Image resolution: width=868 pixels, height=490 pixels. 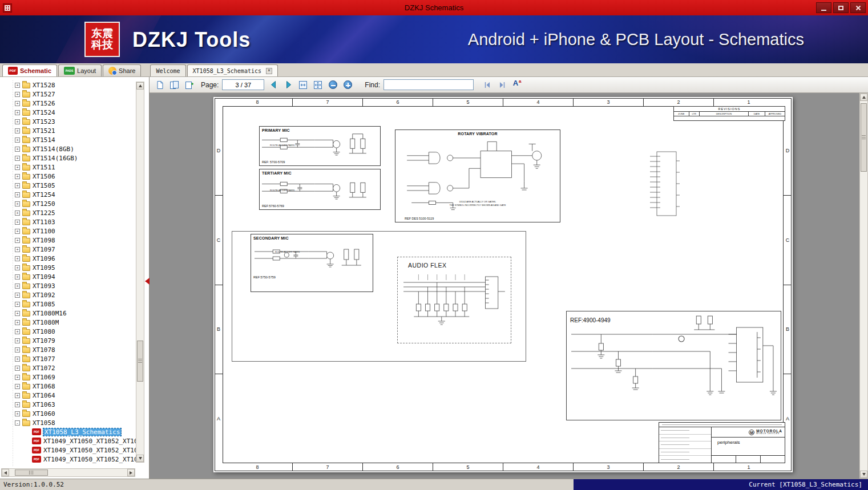 I want to click on tree-folder: +XT1092, so click(x=68, y=295).